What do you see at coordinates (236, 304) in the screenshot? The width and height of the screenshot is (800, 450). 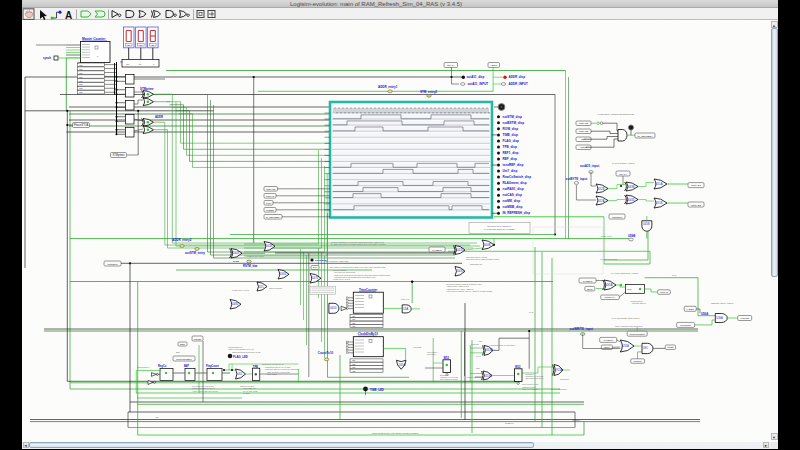 I see `svg-text: D480` at bounding box center [236, 304].